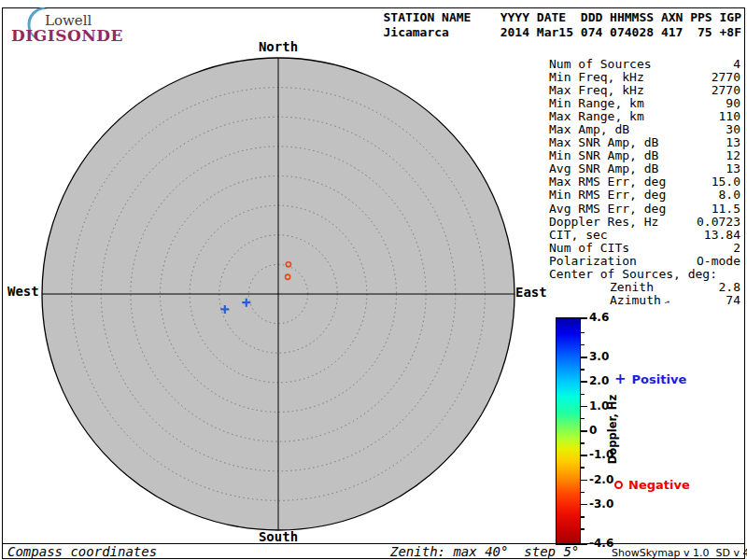 The image size is (747, 560). What do you see at coordinates (644, 104) in the screenshot?
I see `stat-row: Min Range, km90` at bounding box center [644, 104].